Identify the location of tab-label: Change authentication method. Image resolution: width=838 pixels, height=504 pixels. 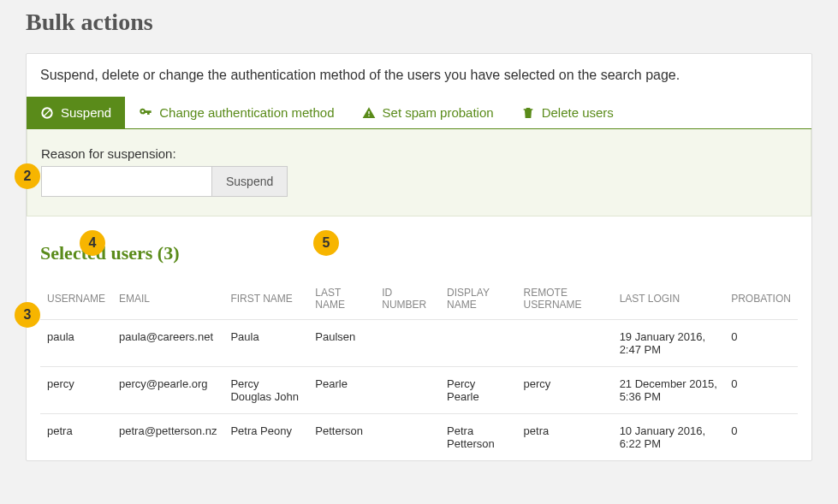
(247, 113).